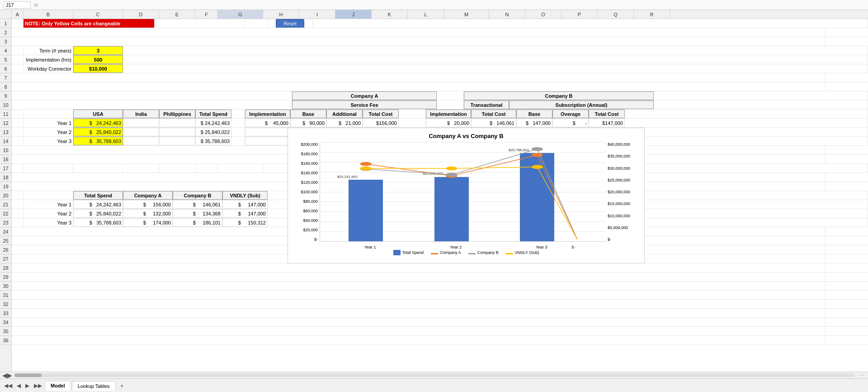 The image size is (868, 392). What do you see at coordinates (48, 114) in the screenshot?
I see `cell-b11` at bounding box center [48, 114].